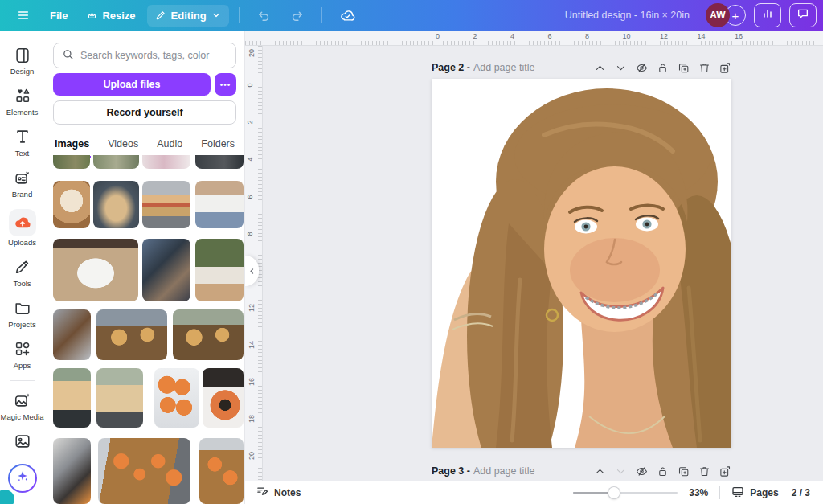 The image size is (823, 504). What do you see at coordinates (170, 145) in the screenshot?
I see `tab-audio: Audio` at bounding box center [170, 145].